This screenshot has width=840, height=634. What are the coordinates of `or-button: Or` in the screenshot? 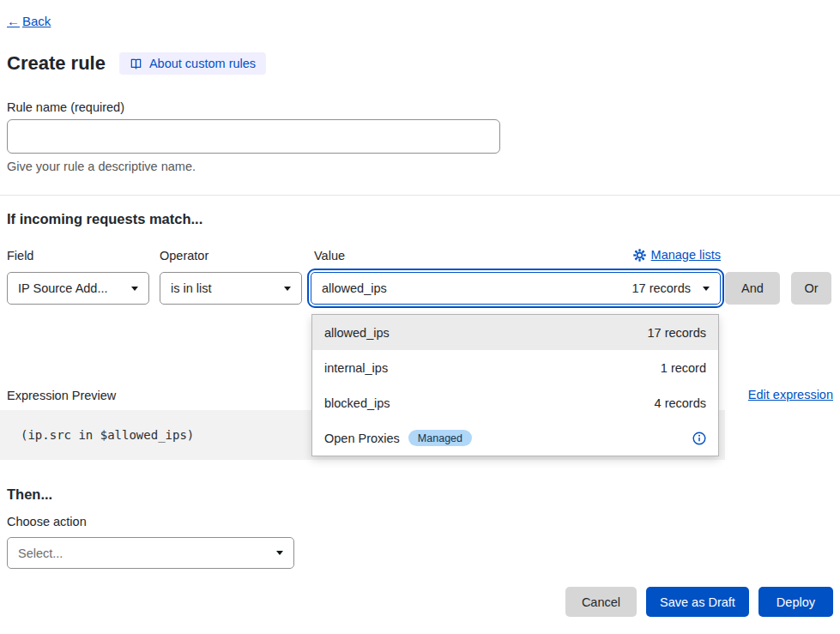 It's located at (812, 288).